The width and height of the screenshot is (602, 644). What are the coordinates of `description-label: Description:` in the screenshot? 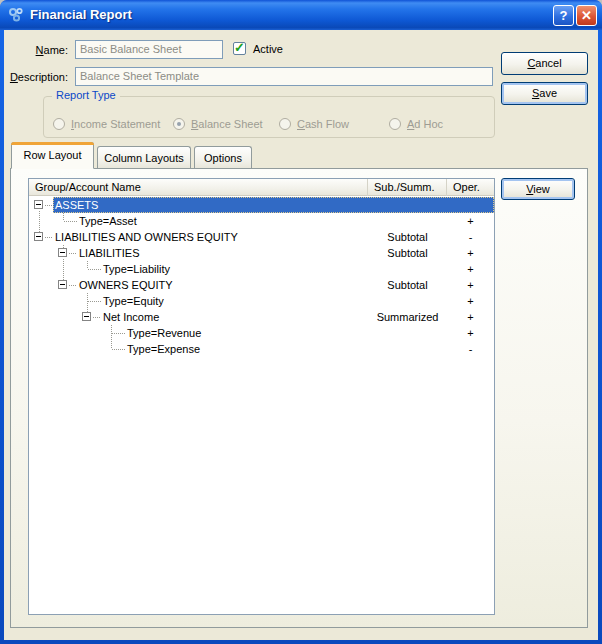 It's located at (36, 77).